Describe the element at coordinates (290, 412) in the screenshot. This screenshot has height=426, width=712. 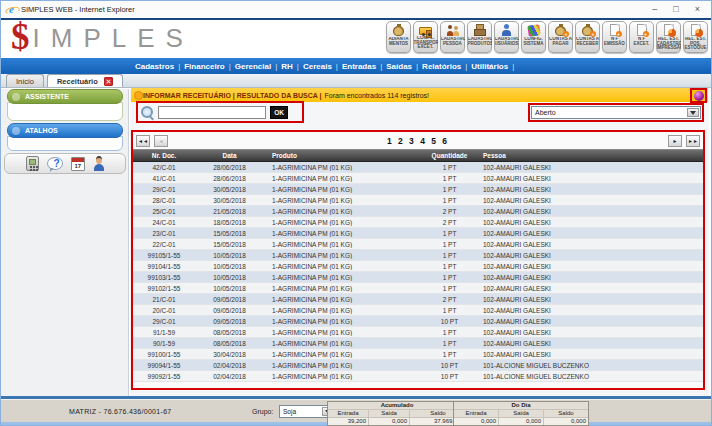
I see `grupo-value: Soja` at that location.